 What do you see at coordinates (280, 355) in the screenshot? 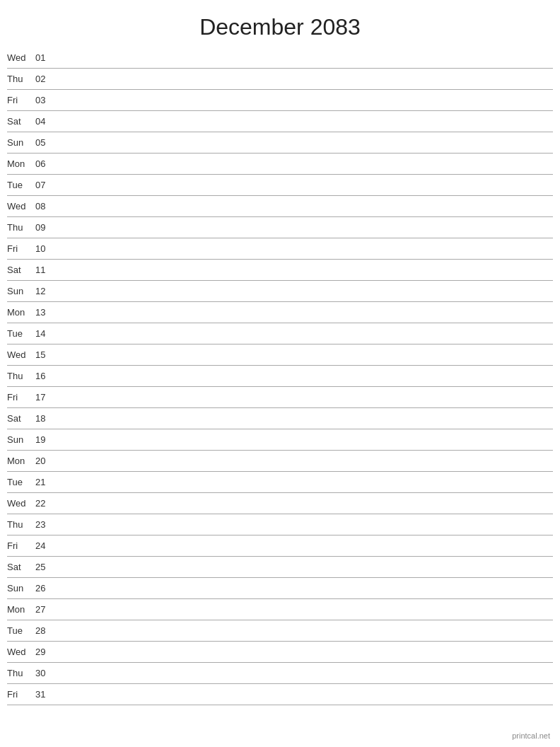
I see `calendar-row: Wed15` at bounding box center [280, 355].